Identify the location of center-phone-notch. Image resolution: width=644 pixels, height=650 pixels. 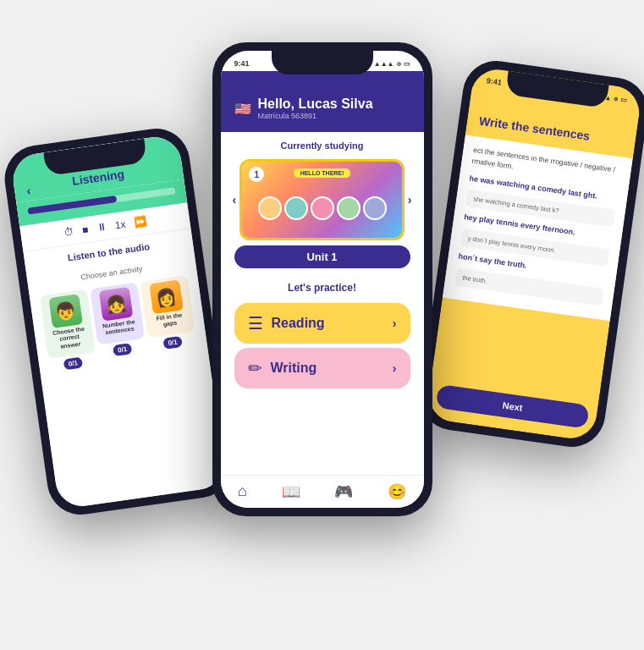
(322, 63).